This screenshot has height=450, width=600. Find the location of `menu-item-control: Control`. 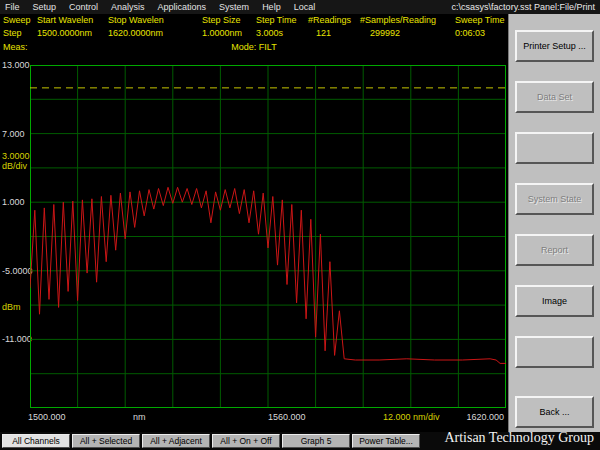

menu-item-control: Control is located at coordinates (84, 7).